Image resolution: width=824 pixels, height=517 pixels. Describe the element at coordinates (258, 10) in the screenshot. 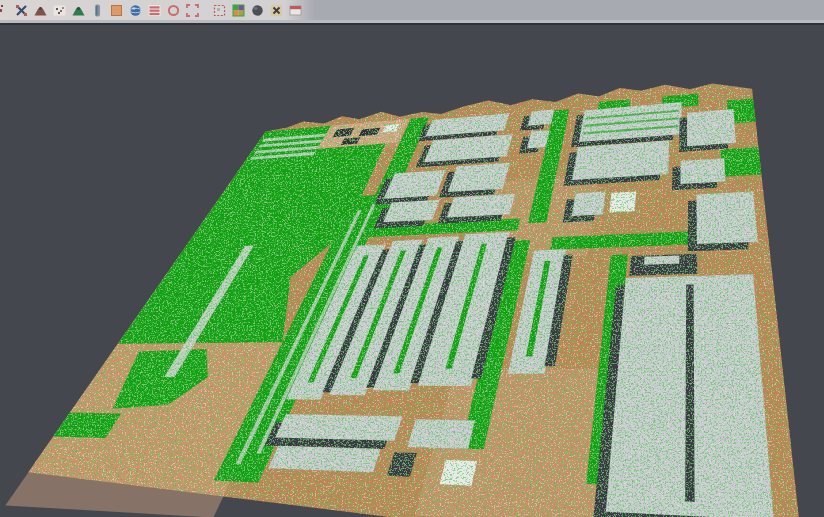

I see `render-sphere-icon` at that location.